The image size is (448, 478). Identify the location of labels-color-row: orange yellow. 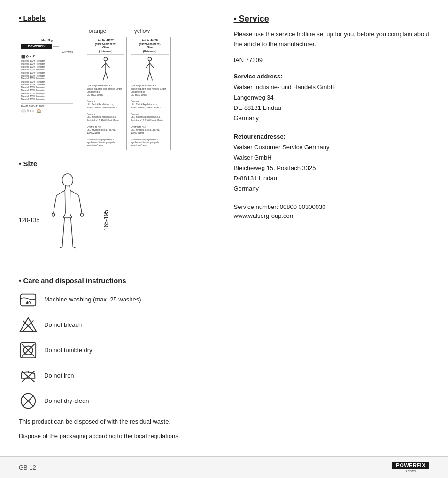
(145, 31).